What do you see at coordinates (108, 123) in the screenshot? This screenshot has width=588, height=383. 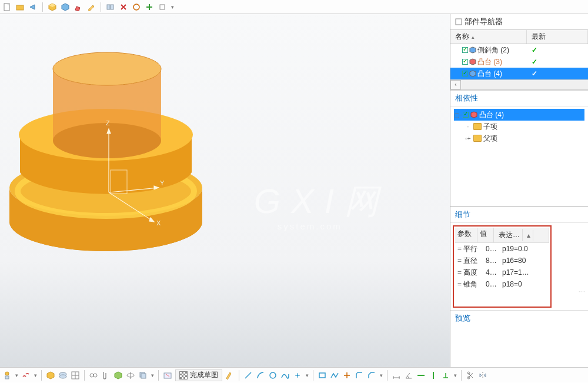 I see `svg-text: Z` at bounding box center [108, 123].